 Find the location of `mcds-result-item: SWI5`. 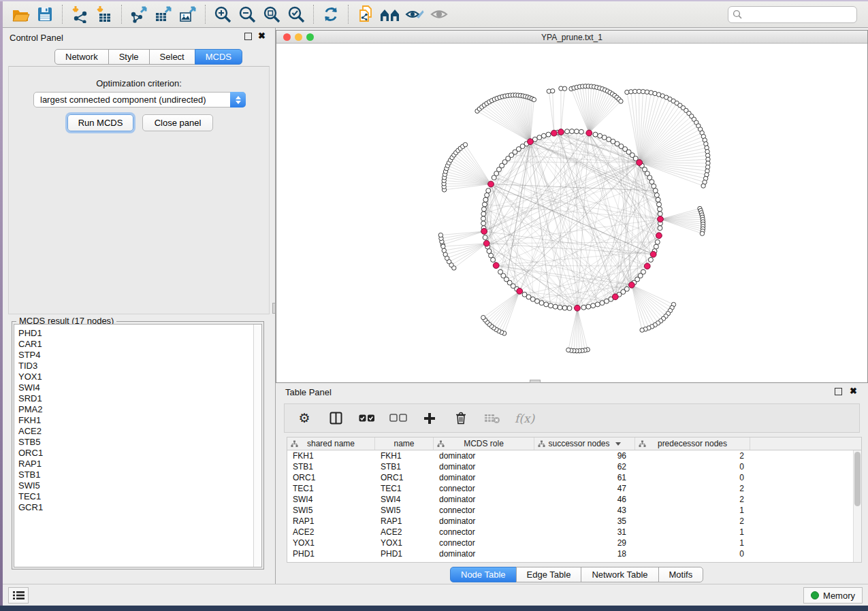

mcds-result-item: SWI5 is located at coordinates (138, 486).